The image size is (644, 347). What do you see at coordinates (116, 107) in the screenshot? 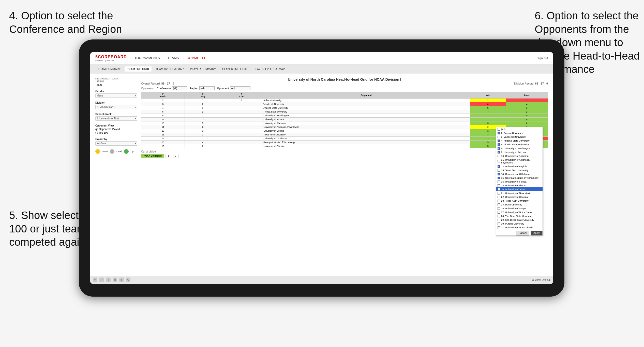
I see `division-select: NCAA Division I` at bounding box center [116, 107].